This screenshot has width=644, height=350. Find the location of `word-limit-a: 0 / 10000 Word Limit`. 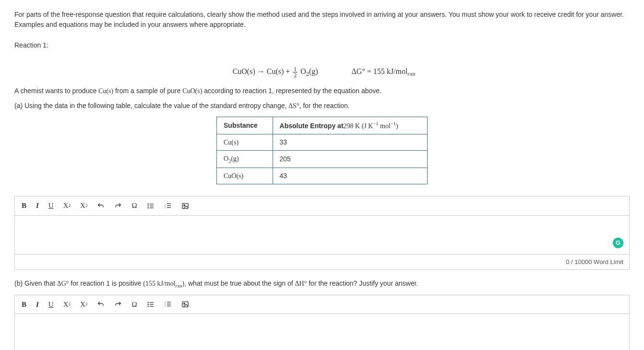

word-limit-a: 0 / 10000 Word Limit is located at coordinates (322, 262).